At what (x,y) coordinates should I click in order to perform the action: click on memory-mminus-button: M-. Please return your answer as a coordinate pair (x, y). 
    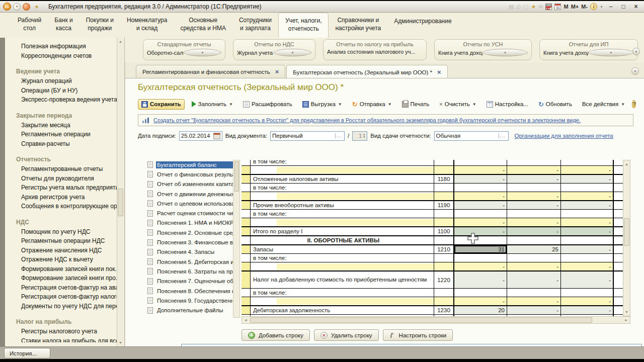
    Looking at the image, I should click on (585, 7).